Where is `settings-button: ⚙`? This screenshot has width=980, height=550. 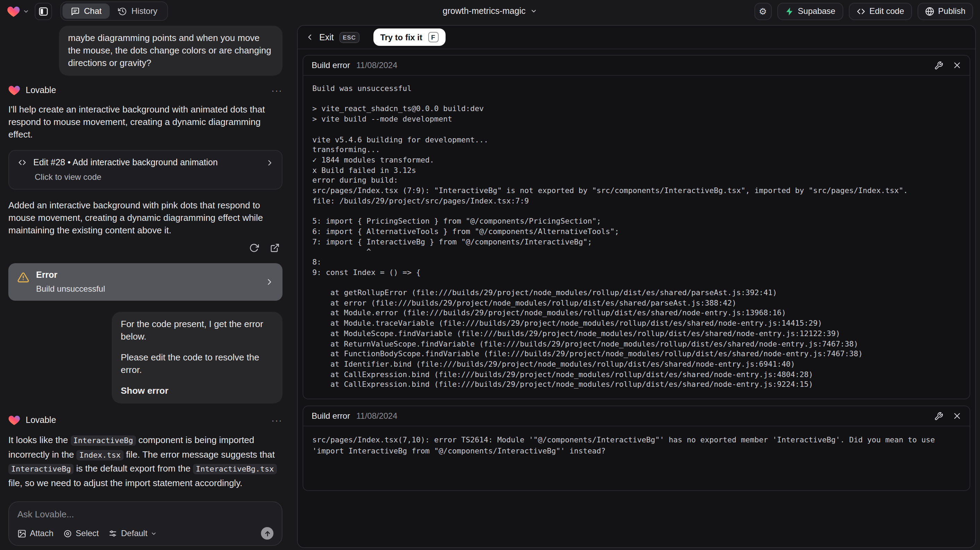 settings-button: ⚙ is located at coordinates (763, 11).